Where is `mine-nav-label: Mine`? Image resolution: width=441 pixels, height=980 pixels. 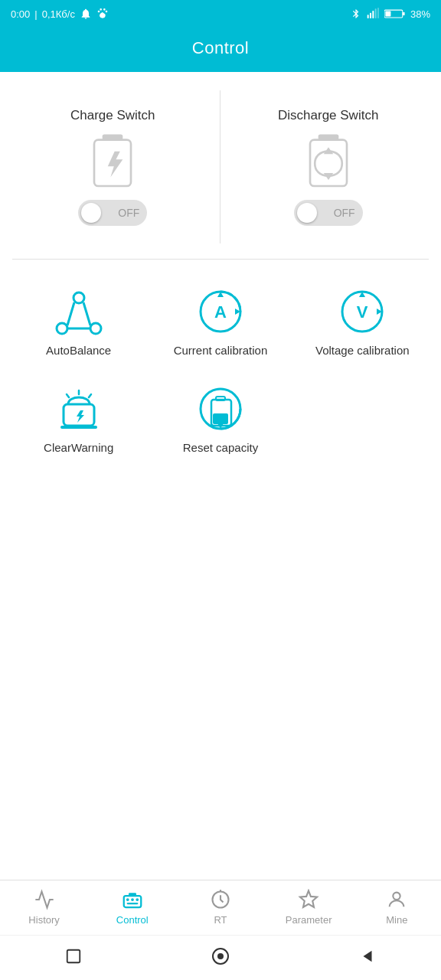 mine-nav-label: Mine is located at coordinates (397, 920).